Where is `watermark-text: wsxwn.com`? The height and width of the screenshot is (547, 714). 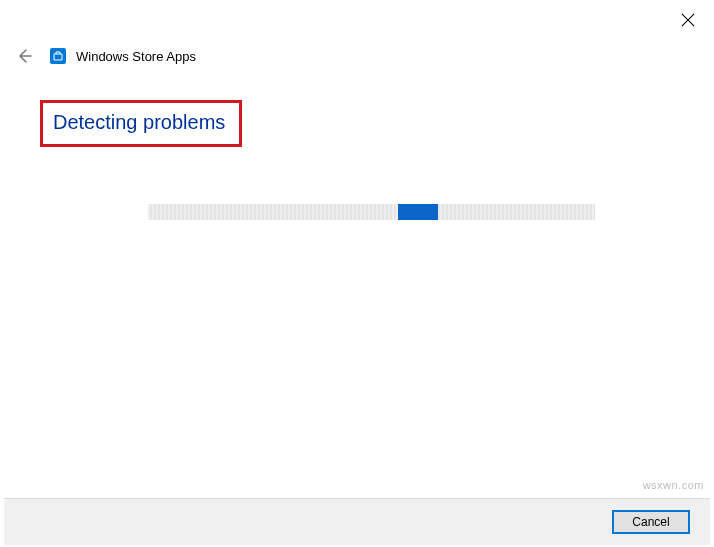 watermark-text: wsxwn.com is located at coordinates (674, 485).